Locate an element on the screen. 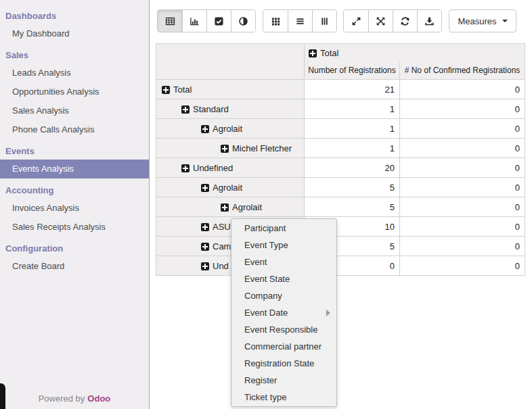  row-header-agrolait-2: Agrolait is located at coordinates (230, 188).